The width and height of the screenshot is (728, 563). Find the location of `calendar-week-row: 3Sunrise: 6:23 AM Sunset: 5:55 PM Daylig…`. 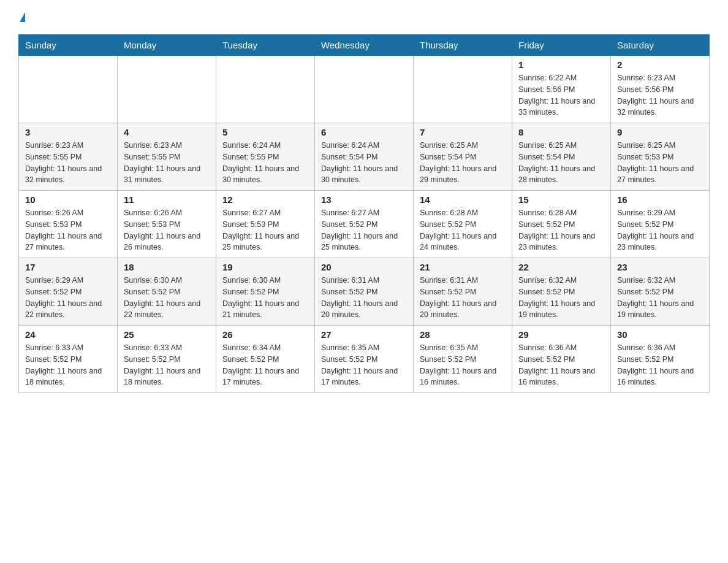

calendar-week-row: 3Sunrise: 6:23 AM Sunset: 5:55 PM Daylig… is located at coordinates (364, 157).